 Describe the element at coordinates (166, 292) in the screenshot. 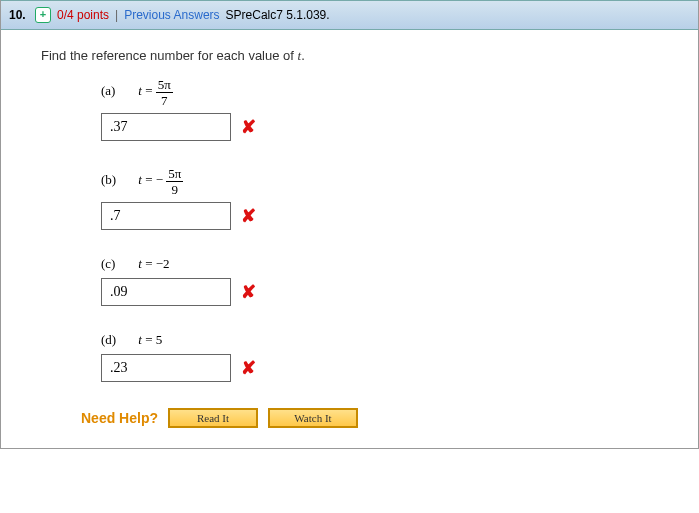

I see `part-c-answer-input` at that location.